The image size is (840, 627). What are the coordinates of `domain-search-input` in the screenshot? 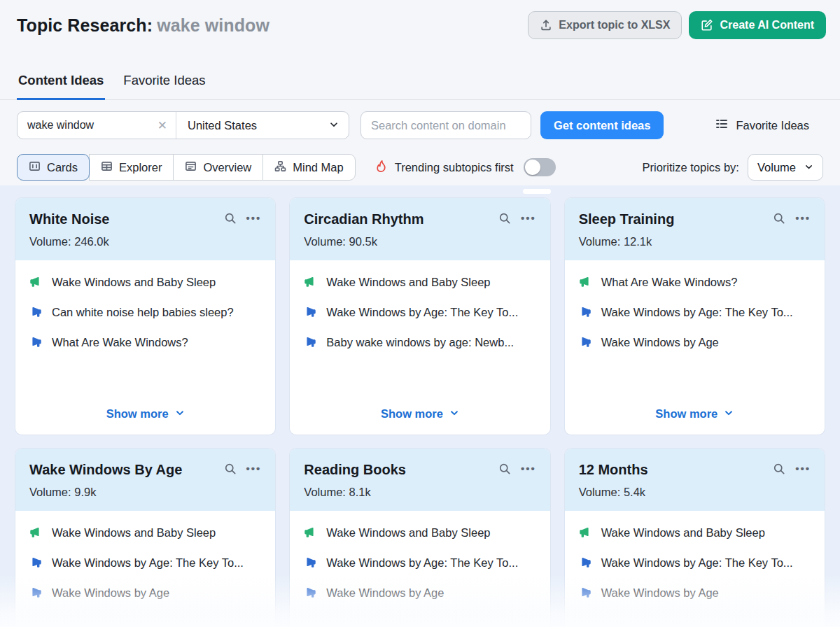 It's located at (446, 125).